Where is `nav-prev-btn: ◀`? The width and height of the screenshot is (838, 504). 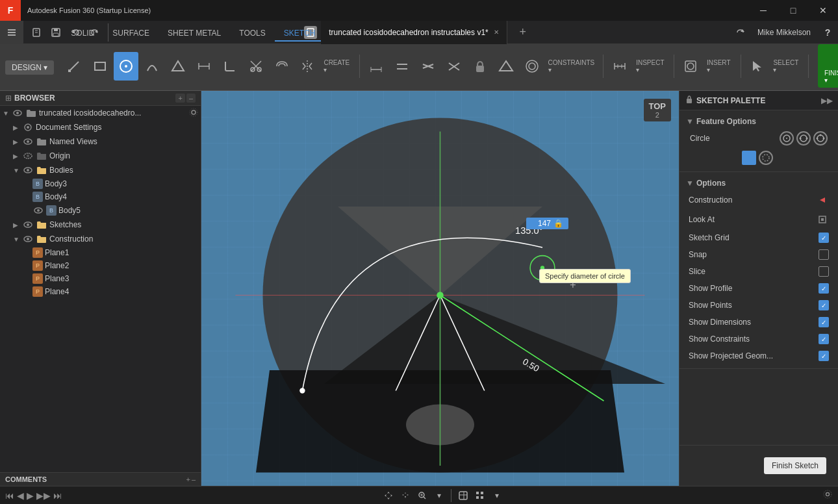 nav-prev-btn: ◀ is located at coordinates (21, 496).